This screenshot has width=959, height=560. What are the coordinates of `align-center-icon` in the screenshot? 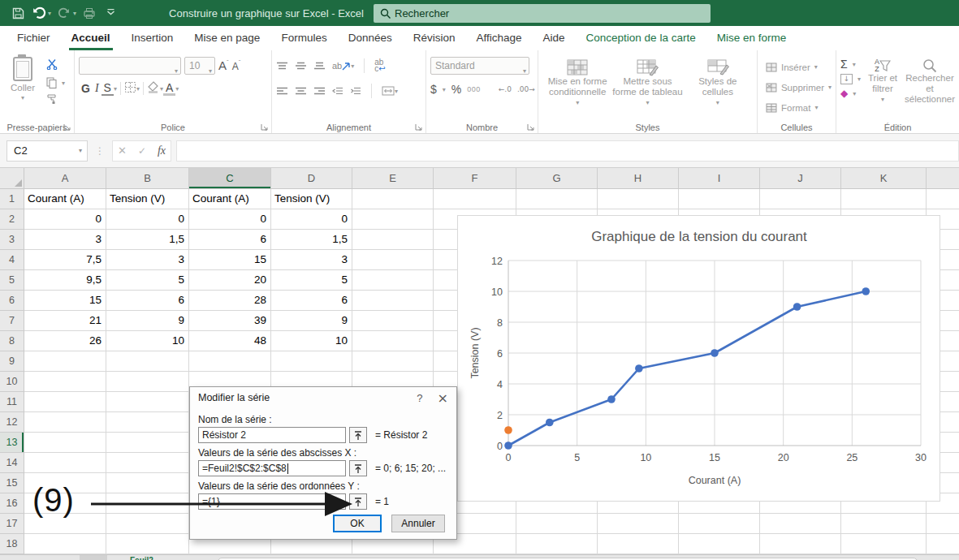 It's located at (300, 91).